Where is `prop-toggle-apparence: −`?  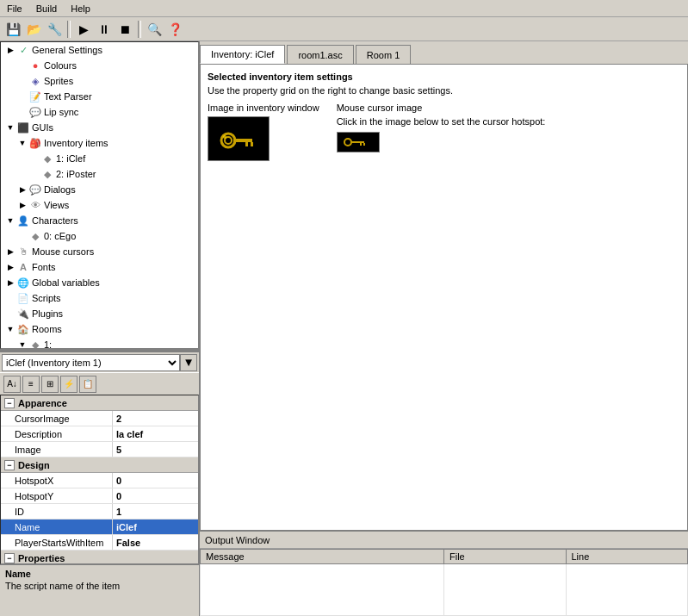 prop-toggle-apparence: − is located at coordinates (9, 403).